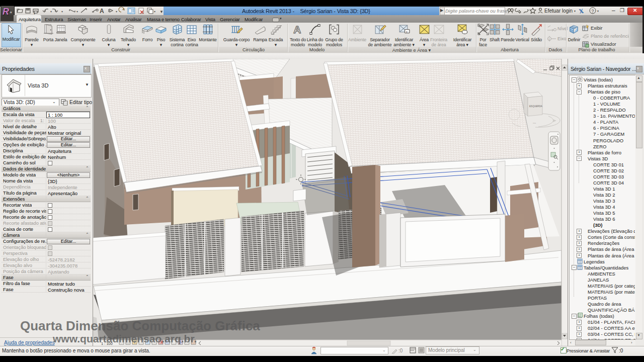 The height and width of the screenshot is (362, 644). Describe the element at coordinates (102, 11) in the screenshot. I see `svg-text: A` at that location.